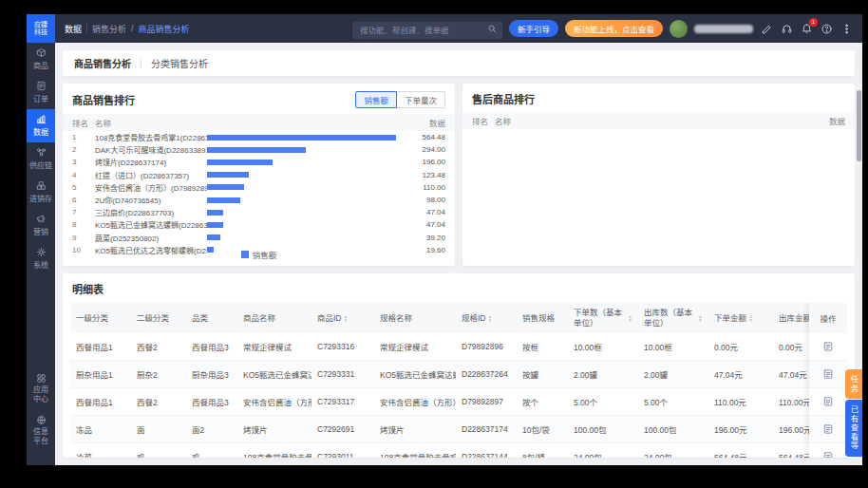  I want to click on aftersale-ranking-title: 售后商品排行, so click(503, 99).